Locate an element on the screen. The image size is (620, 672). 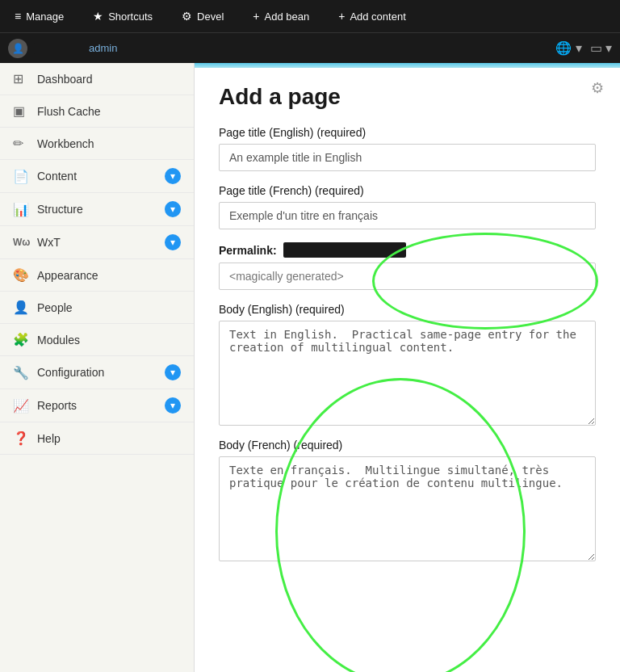
manage-menu: ≡ Manage is located at coordinates (39, 16).